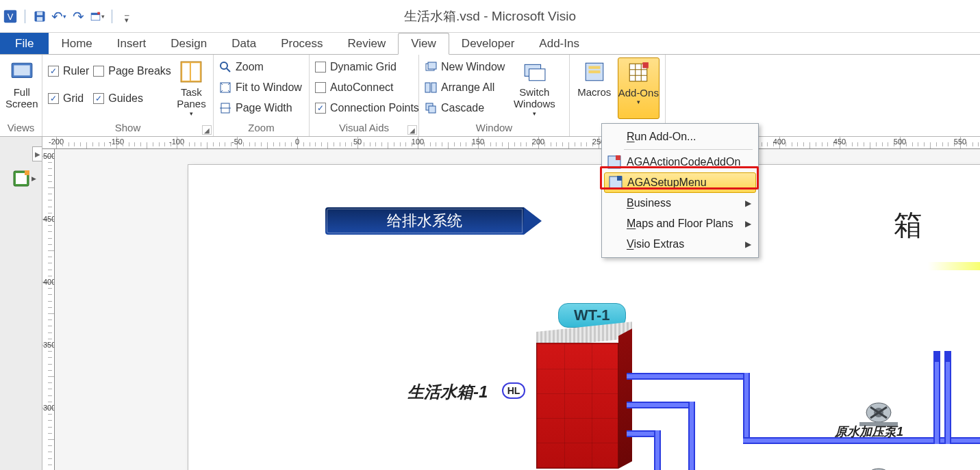 This screenshot has width=980, height=470. Describe the element at coordinates (594, 88) in the screenshot. I see `macros-button: Macros` at that location.